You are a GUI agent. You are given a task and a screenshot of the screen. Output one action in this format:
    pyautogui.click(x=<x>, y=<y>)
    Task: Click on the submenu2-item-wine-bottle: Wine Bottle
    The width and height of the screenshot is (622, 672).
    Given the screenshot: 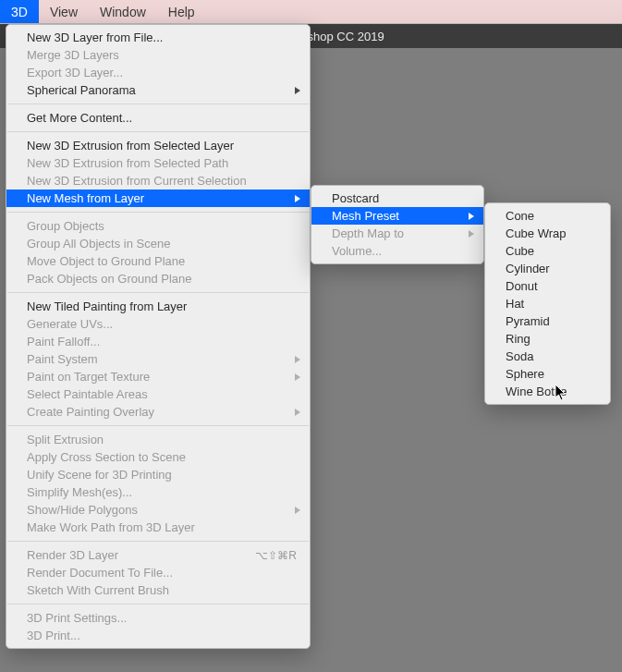 What is the action you would take?
    pyautogui.click(x=547, y=392)
    